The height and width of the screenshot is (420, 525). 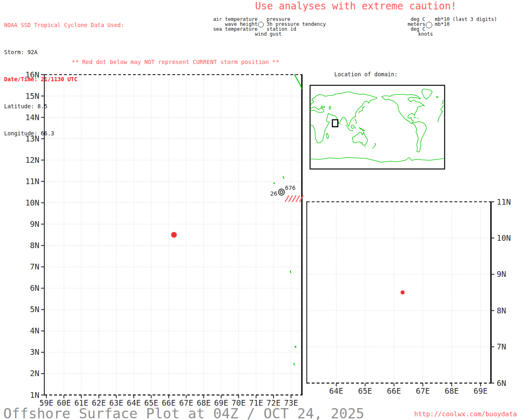 What do you see at coordinates (288, 220) in the screenshot?
I see `main-map-coastlines` at bounding box center [288, 220].